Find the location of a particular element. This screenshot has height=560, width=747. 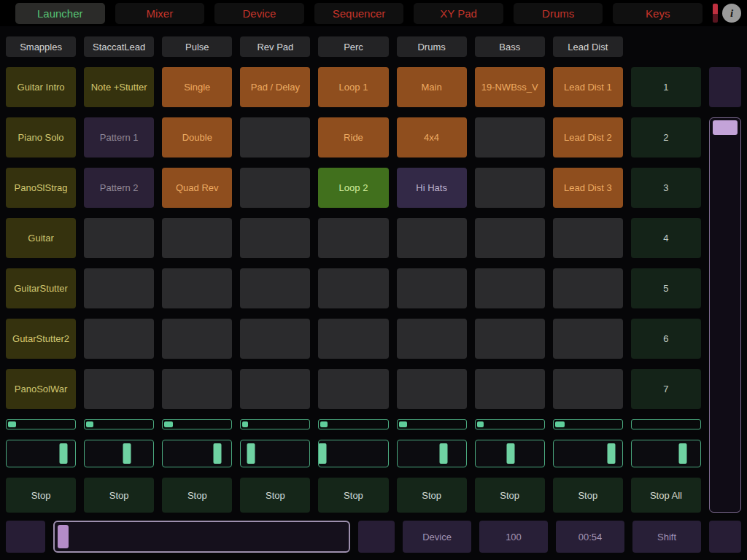

clip-slot: Double is located at coordinates (197, 137).